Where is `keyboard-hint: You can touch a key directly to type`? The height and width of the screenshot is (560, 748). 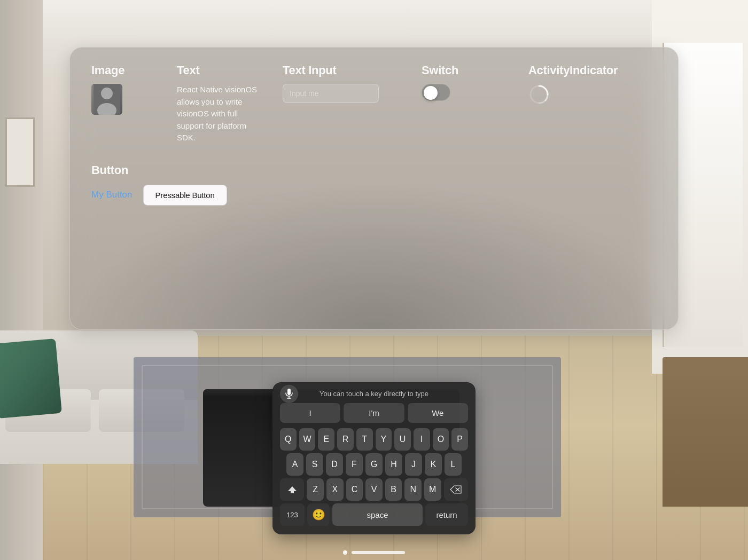 keyboard-hint: You can touch a key directly to type is located at coordinates (374, 394).